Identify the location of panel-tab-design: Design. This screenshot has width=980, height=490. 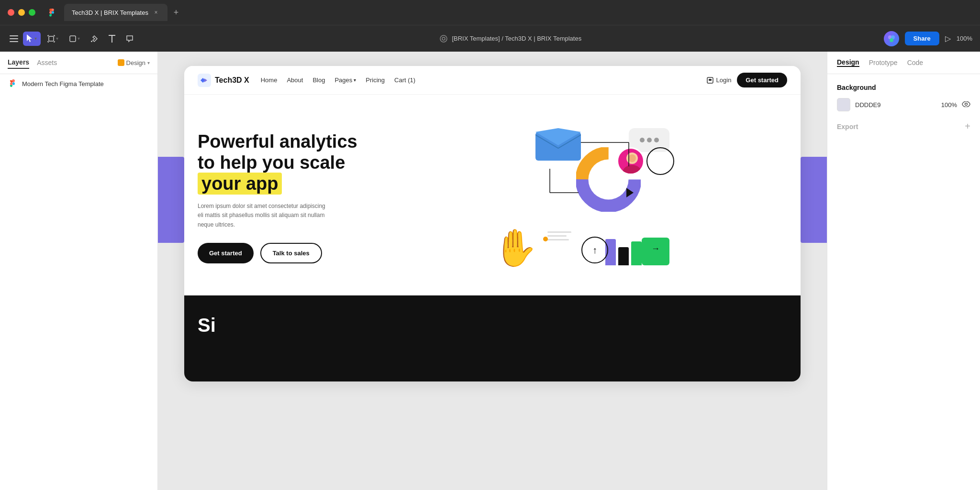
(848, 63).